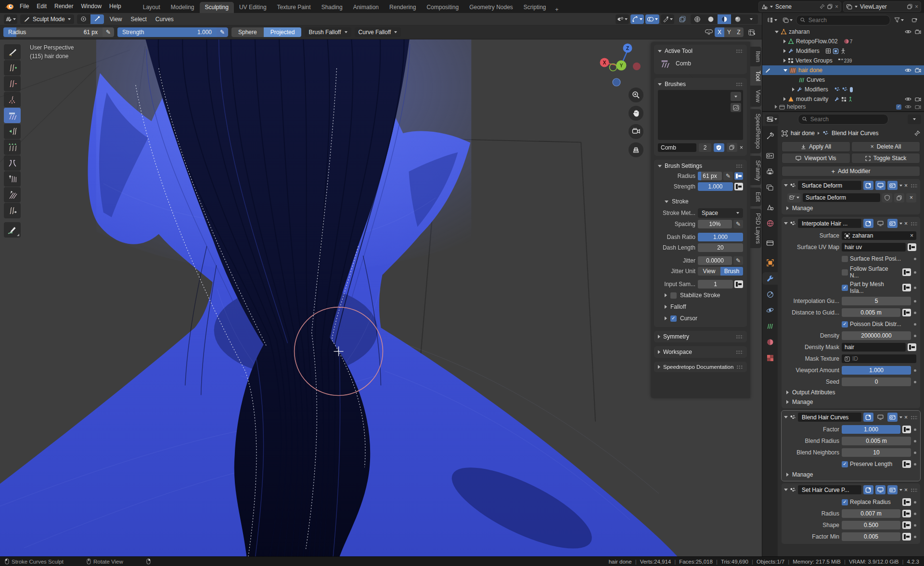 This screenshot has width=924, height=566. Describe the element at coordinates (874, 247) in the screenshot. I see `uv-map-field: hair uv` at that location.